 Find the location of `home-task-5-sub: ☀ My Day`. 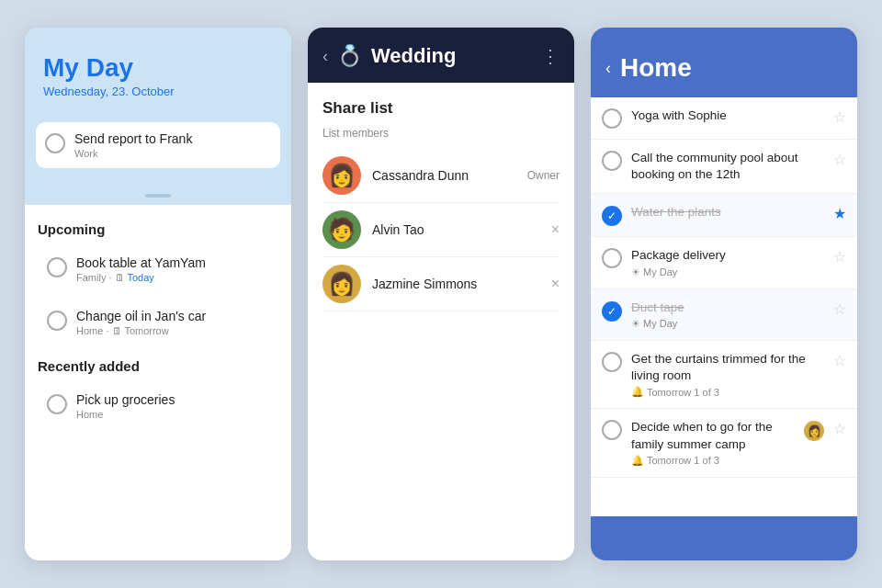

home-task-5-sub: ☀ My Day is located at coordinates (728, 323).